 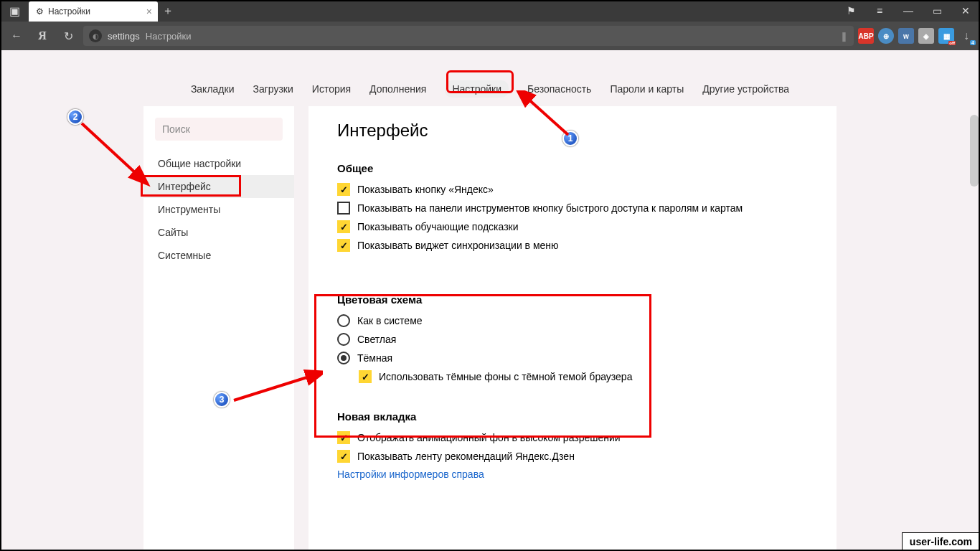 What do you see at coordinates (219, 164) in the screenshot?
I see `sidebar-item-general: Общие настройки` at bounding box center [219, 164].